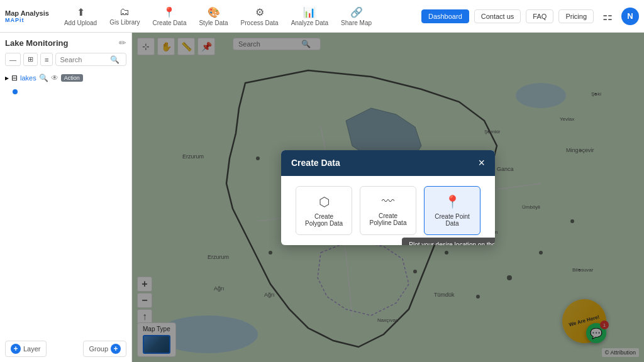 The image size is (644, 362). Describe the element at coordinates (65, 92) in the screenshot. I see `dot-row` at that location.